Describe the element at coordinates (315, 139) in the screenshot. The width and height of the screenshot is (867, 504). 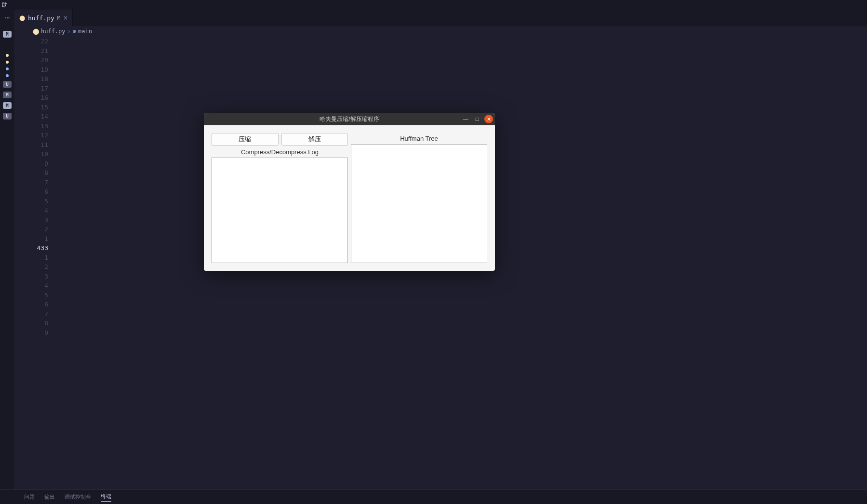
I see `decompress-button: 解压` at that location.